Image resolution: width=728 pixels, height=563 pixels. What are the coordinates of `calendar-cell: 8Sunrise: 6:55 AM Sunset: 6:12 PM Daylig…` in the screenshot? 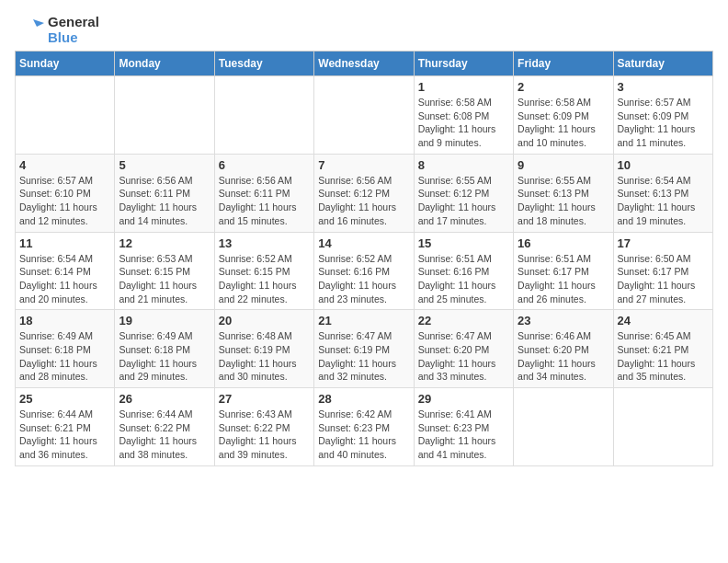 It's located at (463, 193).